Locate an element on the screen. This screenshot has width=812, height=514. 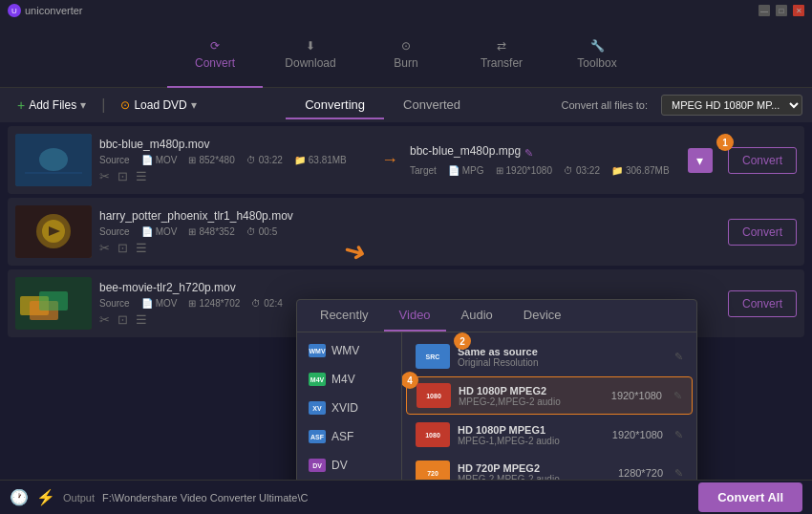
more-icon-3: ☰ is located at coordinates (141, 319).